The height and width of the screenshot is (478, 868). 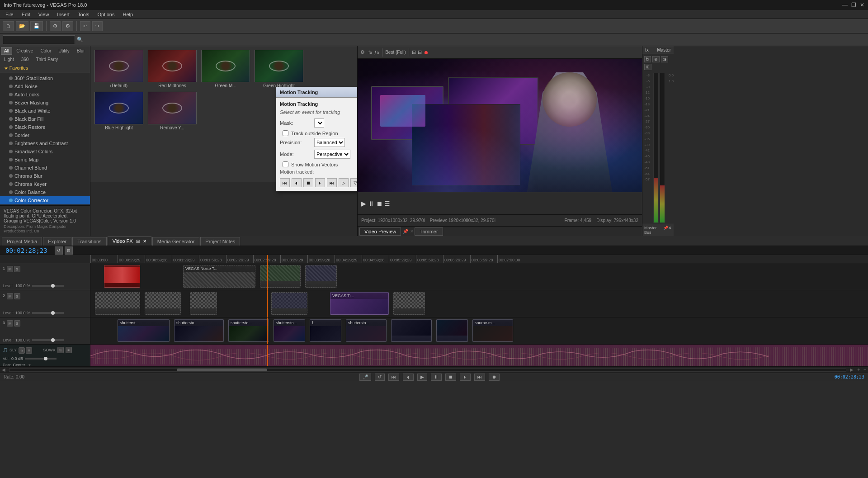 What do you see at coordinates (220, 241) in the screenshot?
I see `tab-project-notes: Project Notes` at bounding box center [220, 241].